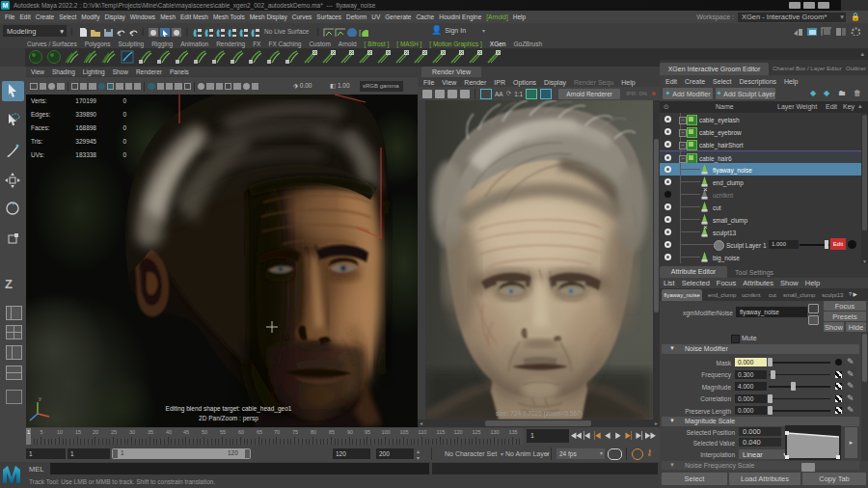 Image resolution: width=868 pixels, height=488 pixels. I want to click on svg-text: 339890, so click(86, 114).